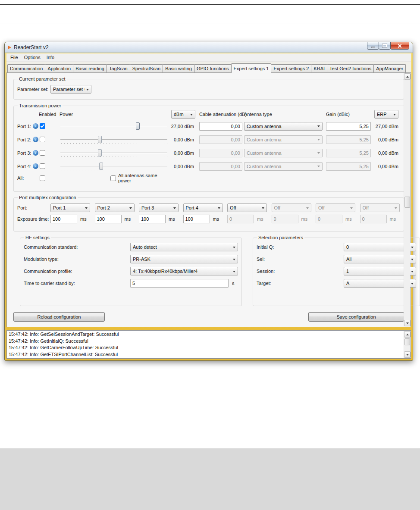  I want to click on content-scrollbar, so click(407, 200).